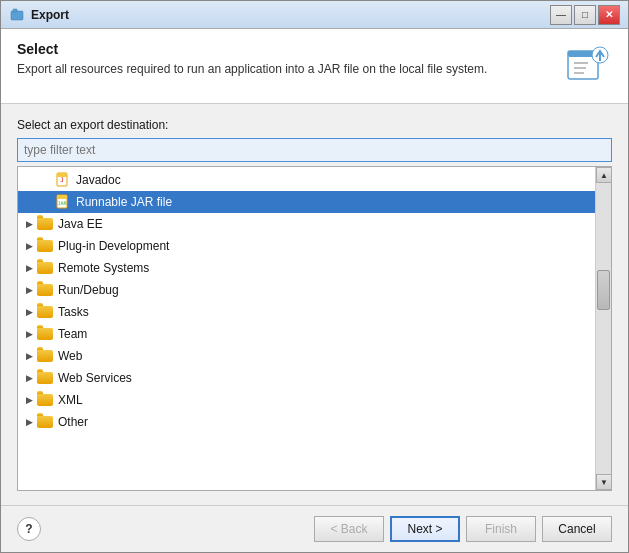  Describe the element at coordinates (29, 312) in the screenshot. I see `expand-tasks: ▶` at that location.